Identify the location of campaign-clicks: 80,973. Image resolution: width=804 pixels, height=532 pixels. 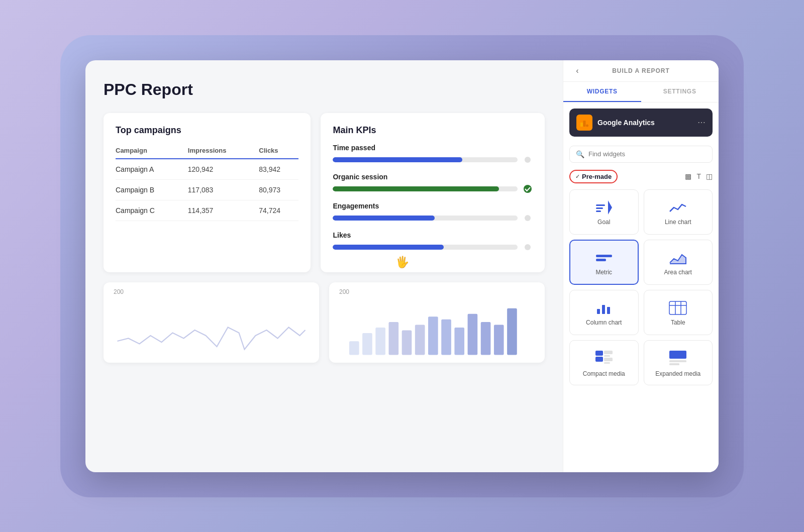
(278, 190).